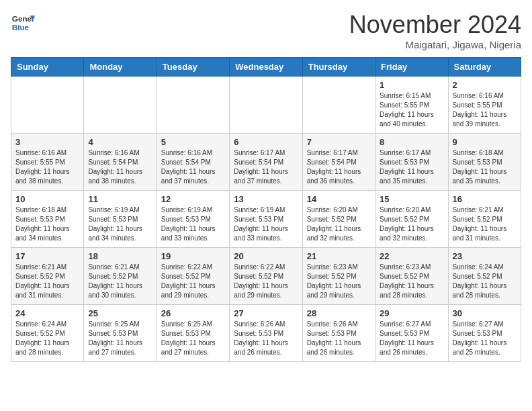  What do you see at coordinates (23, 23) in the screenshot?
I see `logo: General Blue` at bounding box center [23, 23].